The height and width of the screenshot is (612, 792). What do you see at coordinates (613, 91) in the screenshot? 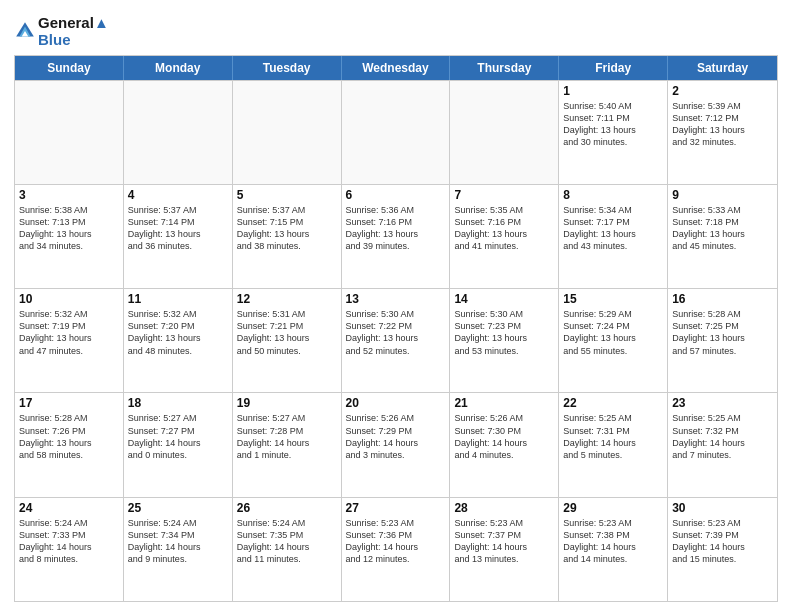
I see `day-number: 1` at bounding box center [613, 91].